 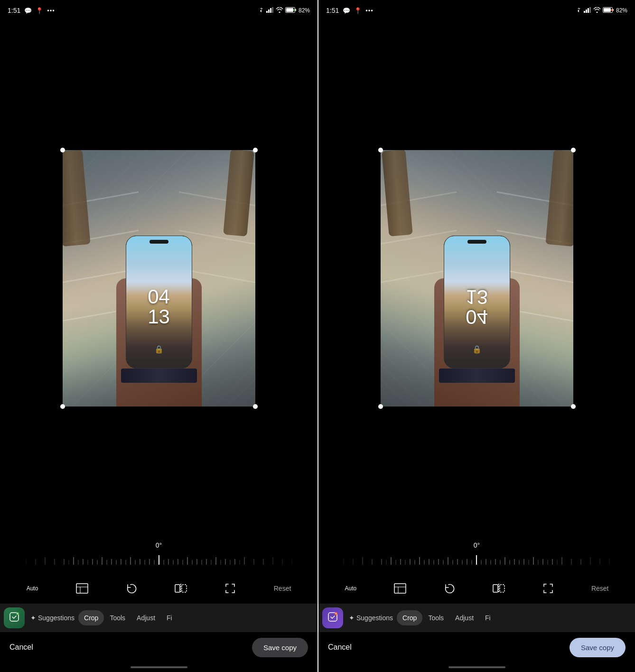 I want to click on left-crop-container: 04 13 🔒, so click(x=159, y=278).